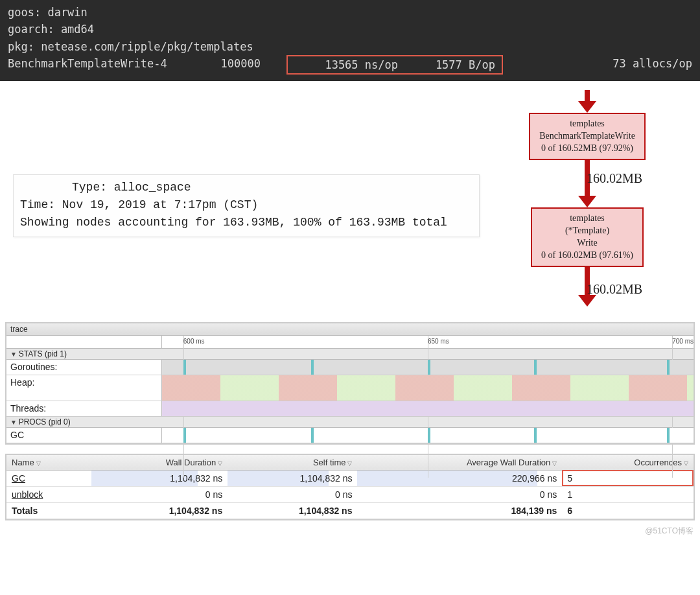 The height and width of the screenshot is (595, 700). What do you see at coordinates (350, 533) in the screenshot?
I see `watermark: @51CTO博客` at bounding box center [350, 533].